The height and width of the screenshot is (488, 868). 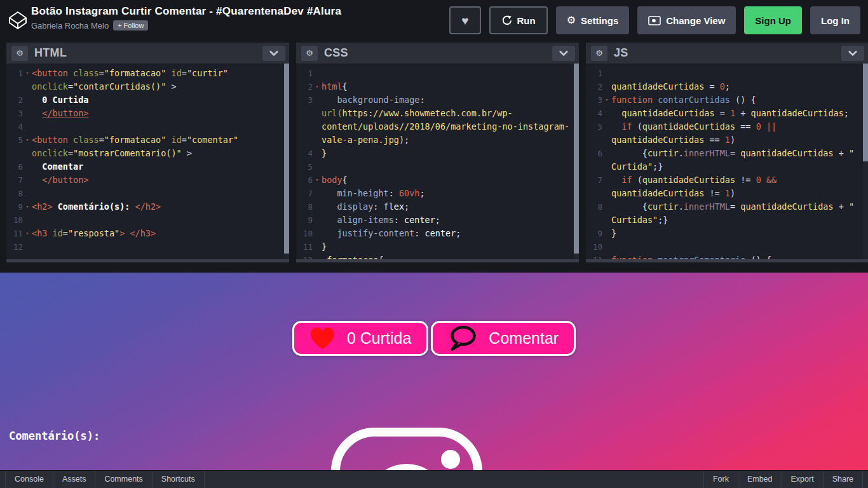 What do you see at coordinates (437, 166) in the screenshot?
I see `code-line: 5` at bounding box center [437, 166].